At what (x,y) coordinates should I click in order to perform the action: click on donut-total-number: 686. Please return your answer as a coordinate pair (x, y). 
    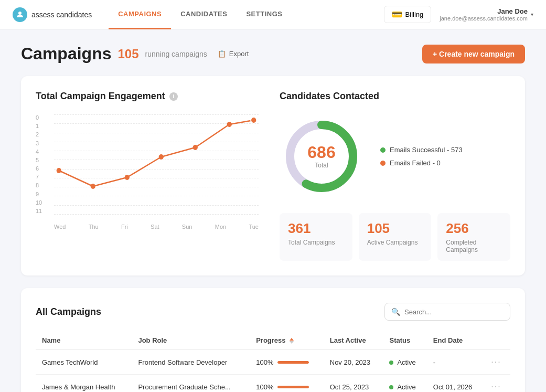
    Looking at the image, I should click on (321, 152).